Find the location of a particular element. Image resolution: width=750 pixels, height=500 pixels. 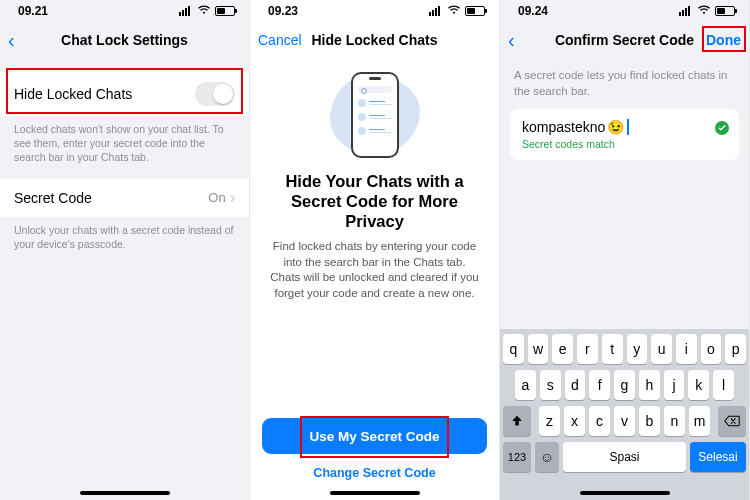

key-y: y is located at coordinates (638, 349).